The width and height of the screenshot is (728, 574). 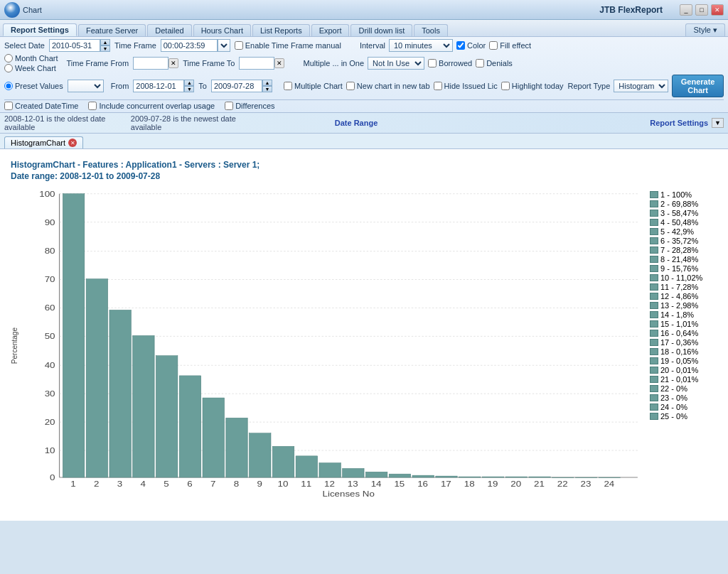 I want to click on generate-chart-button: Generate Chart, so click(x=698, y=86).